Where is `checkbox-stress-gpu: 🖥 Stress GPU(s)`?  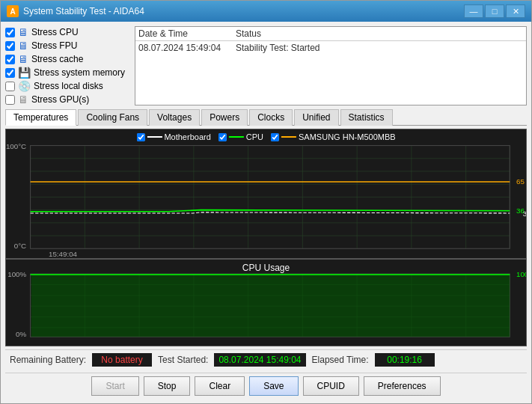
checkbox-stress-gpu: 🖥 Stress GPU(s) is located at coordinates (67, 100).